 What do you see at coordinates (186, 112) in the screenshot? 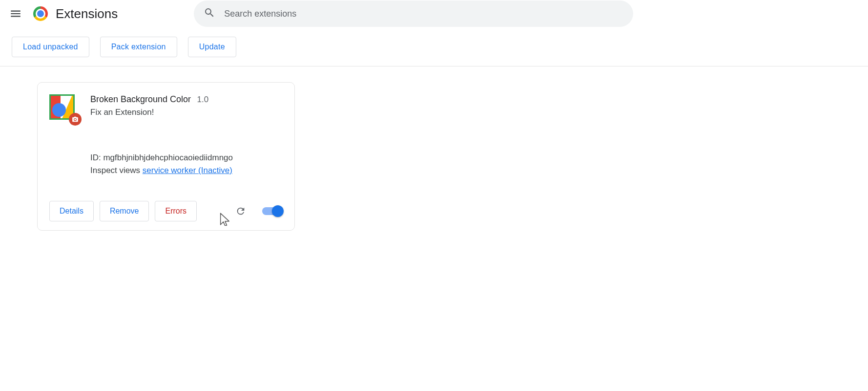
I see `extension-description: Fix an Extension!` at bounding box center [186, 112].